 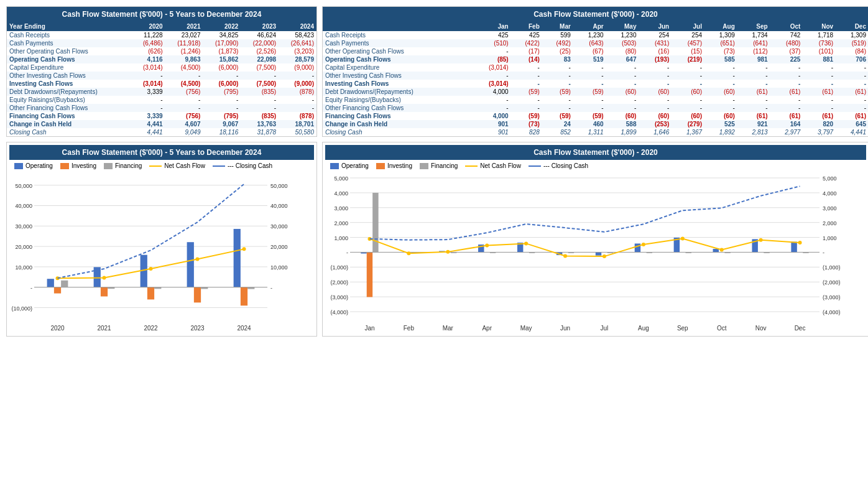 What do you see at coordinates (162, 152) in the screenshot?
I see `left-chart-title: Cash Flow Statement ($'000) - 5 Years to…` at bounding box center [162, 152].